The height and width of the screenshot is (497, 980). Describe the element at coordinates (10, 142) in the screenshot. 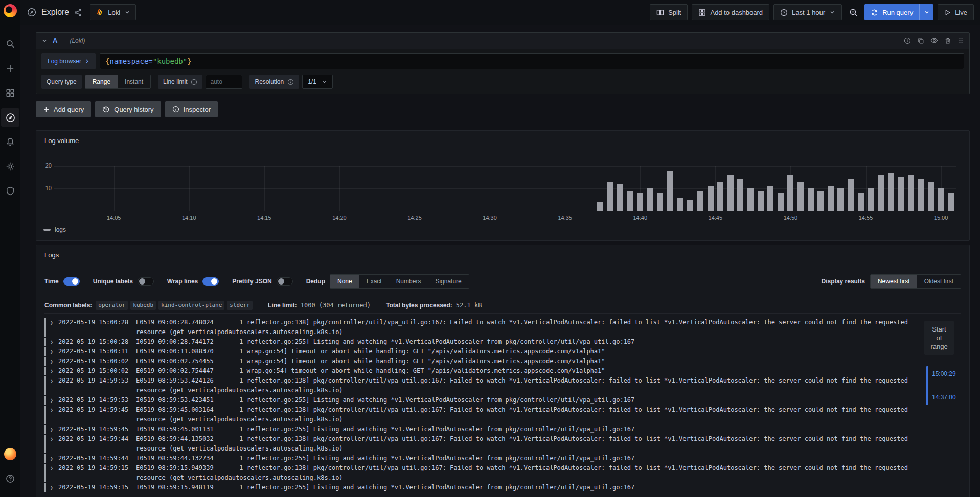

I see `alerting-bell-icon` at that location.